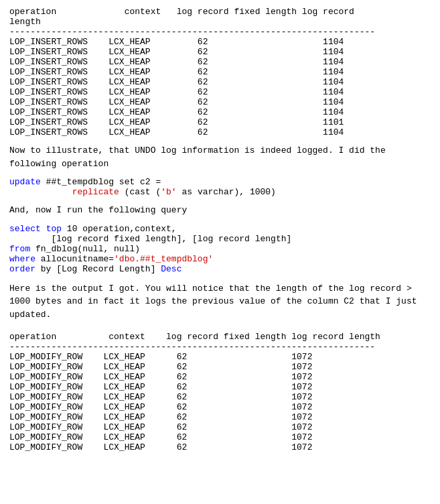  I want to click on code-order-line: order by [Log Record Length] Desc, so click(220, 269).